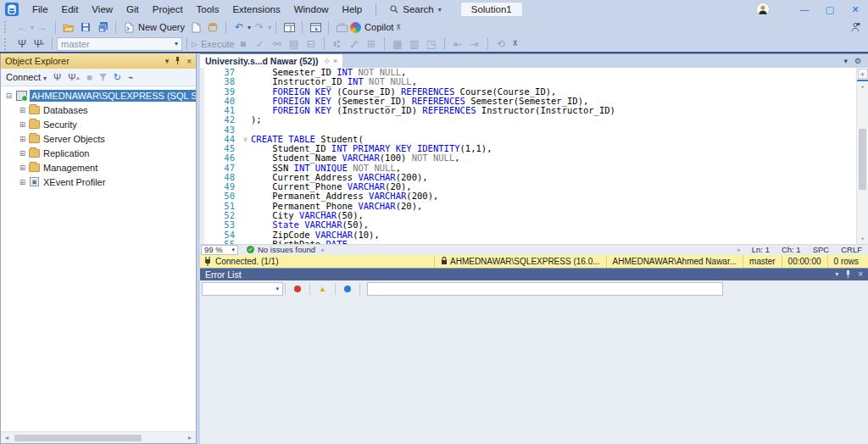 The width and height of the screenshot is (868, 444). Describe the element at coordinates (243, 44) in the screenshot. I see `cancel-query-icon: ■` at that location.